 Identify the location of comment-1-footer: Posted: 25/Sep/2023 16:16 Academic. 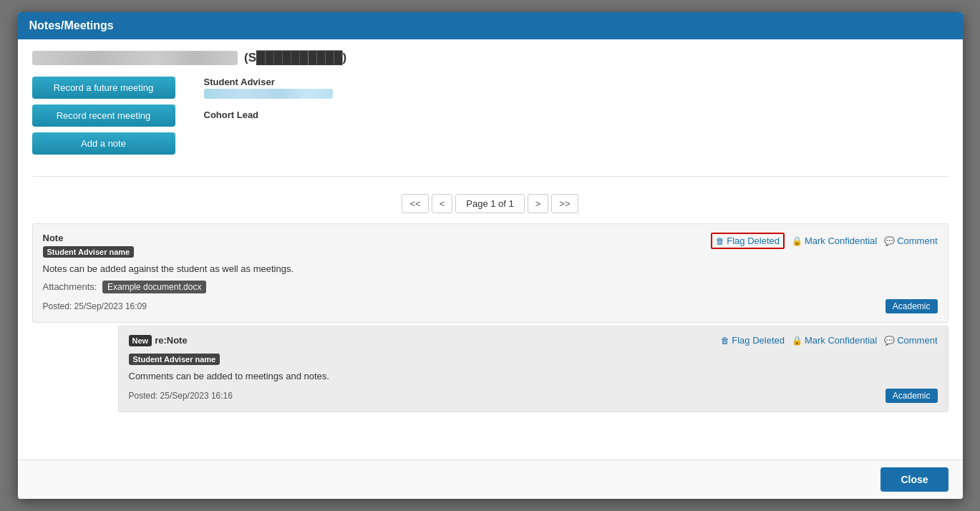
(533, 396).